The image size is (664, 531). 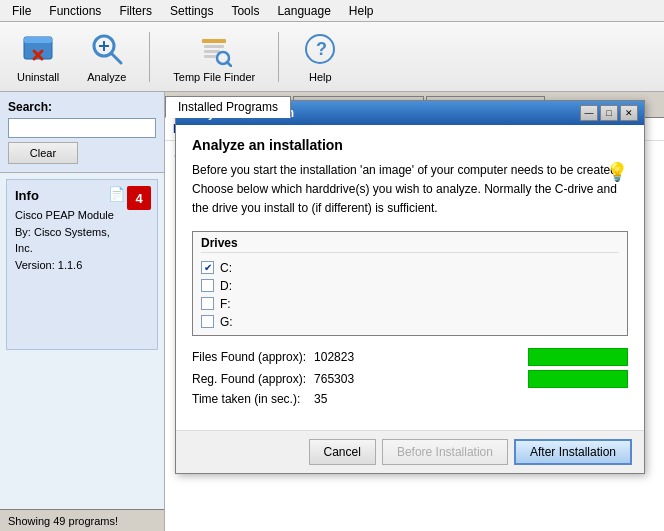 What do you see at coordinates (410, 190) in the screenshot?
I see `dialog-description: Before you start the installation 'an im…` at bounding box center [410, 190].